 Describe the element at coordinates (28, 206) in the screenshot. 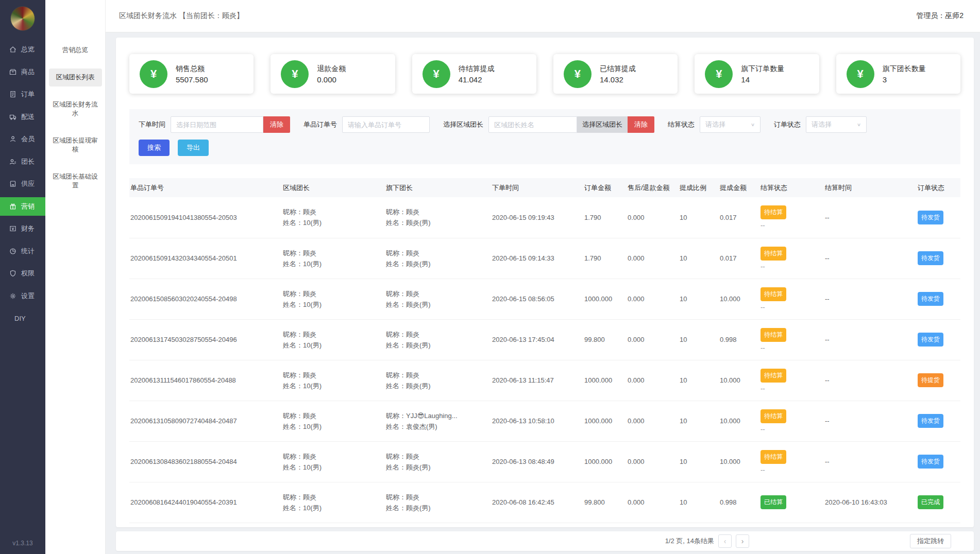

I see `sidebar-item-label: 营销` at that location.